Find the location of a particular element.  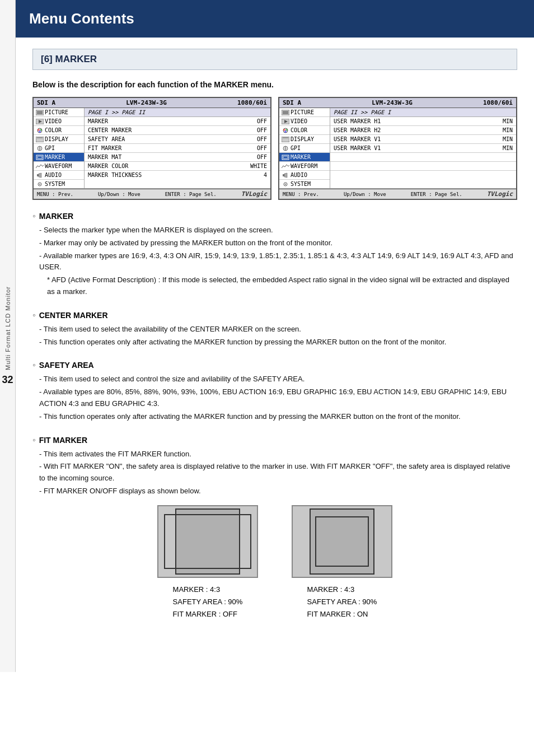

fit-marker-visuals: MARKER : 4:3 SAFETY AREA : 90% FIT MARKE… is located at coordinates (275, 563).